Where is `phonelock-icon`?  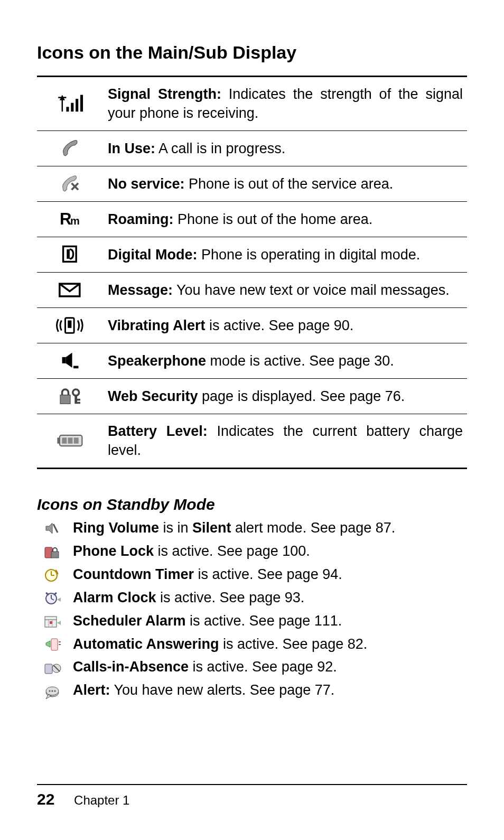 phonelock-icon is located at coordinates (53, 552).